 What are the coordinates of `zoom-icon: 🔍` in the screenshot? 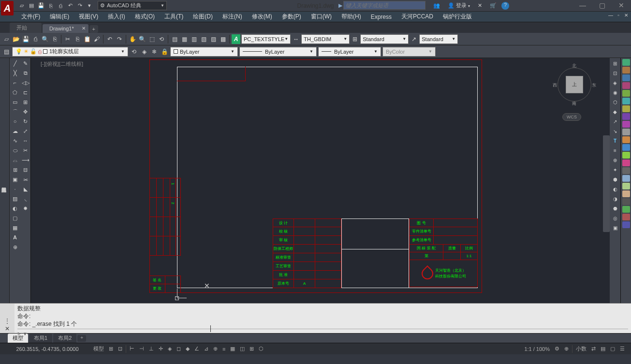 It's located at (142, 39).